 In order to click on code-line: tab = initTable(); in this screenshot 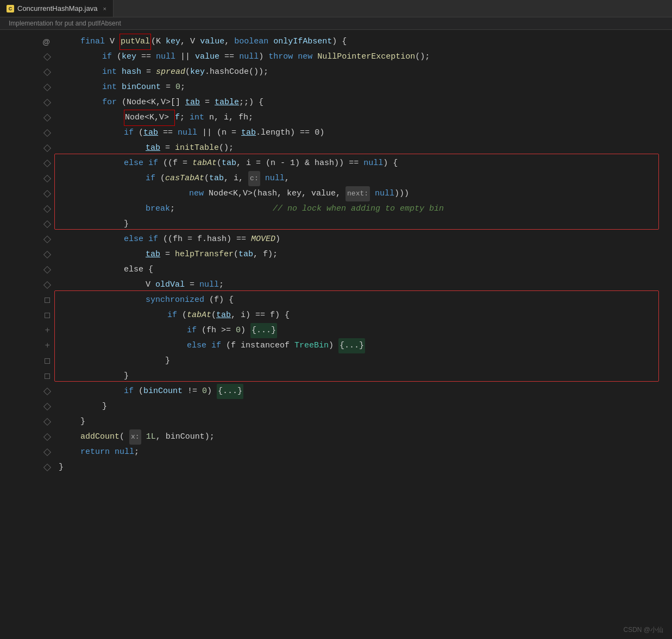, I will do `click(365, 148)`.